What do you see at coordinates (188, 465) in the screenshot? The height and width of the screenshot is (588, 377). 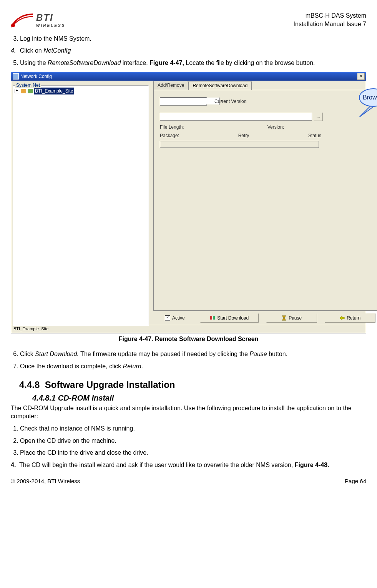 I see `step-c4: 4. The CD will begin the install wizard …` at bounding box center [188, 465].